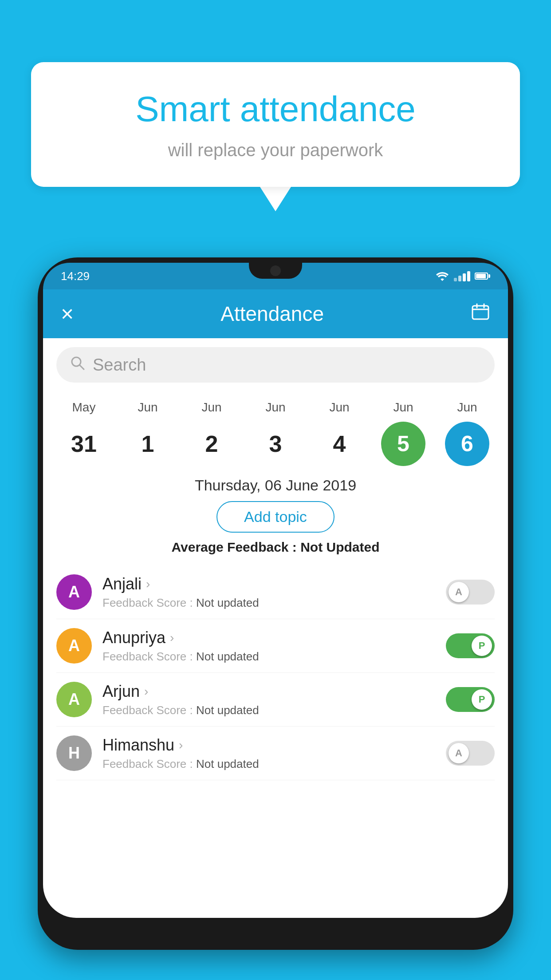  What do you see at coordinates (467, 433) in the screenshot?
I see `date-item-jun6: Jun 6` at bounding box center [467, 433].